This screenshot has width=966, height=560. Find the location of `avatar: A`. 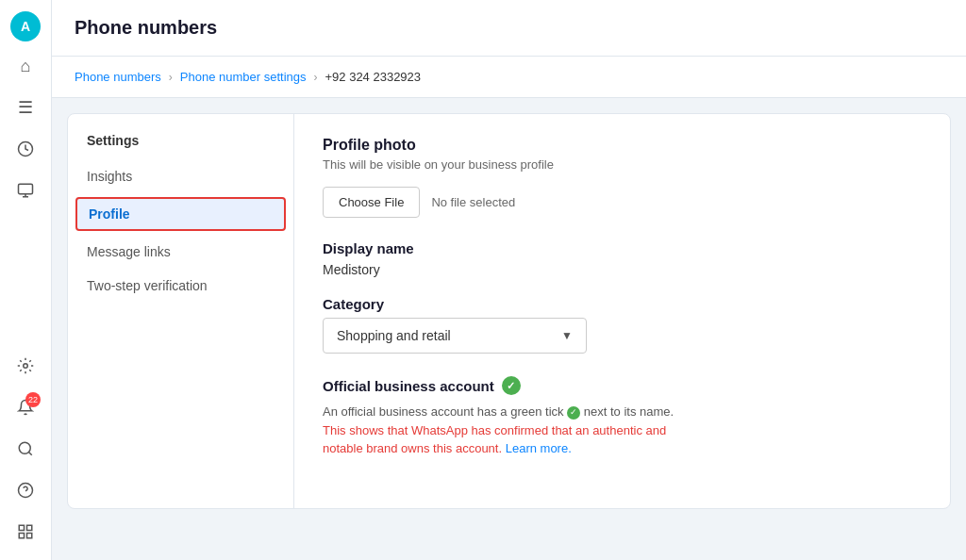

avatar: A is located at coordinates (25, 26).